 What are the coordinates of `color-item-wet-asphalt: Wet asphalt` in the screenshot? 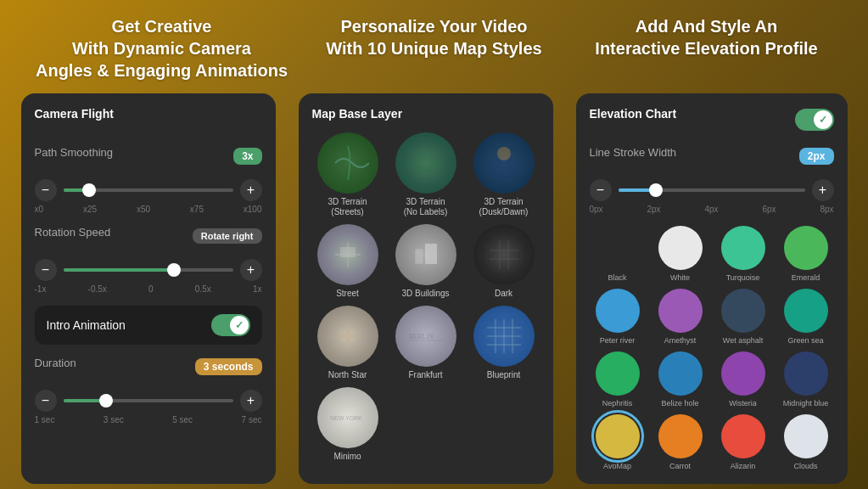 It's located at (743, 317).